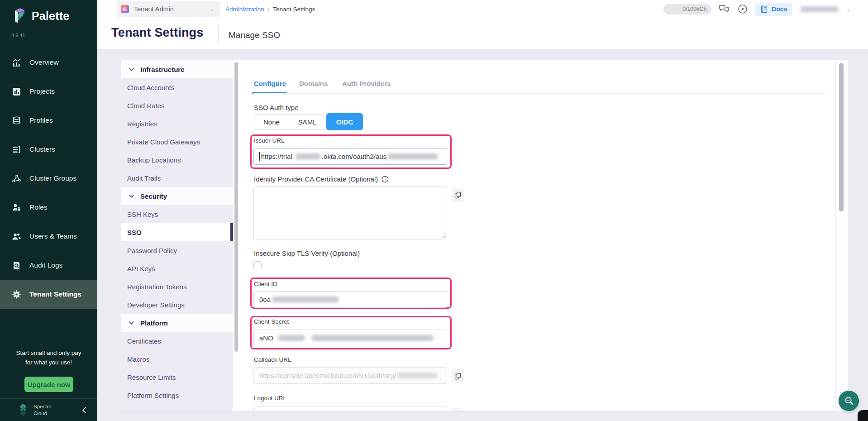  Describe the element at coordinates (350, 300) in the screenshot. I see `client-id-input: 0oa` at that location.